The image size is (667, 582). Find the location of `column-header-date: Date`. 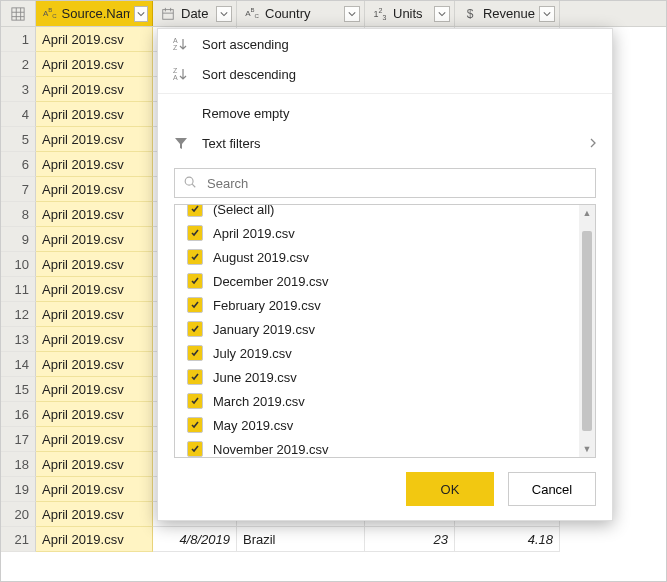

column-header-date: Date is located at coordinates (195, 14).